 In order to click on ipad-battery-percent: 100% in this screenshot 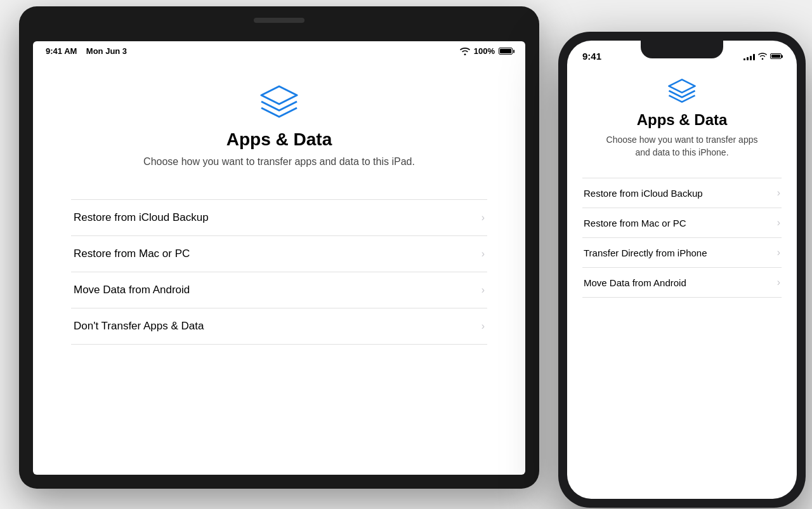, I will do `click(485, 51)`.